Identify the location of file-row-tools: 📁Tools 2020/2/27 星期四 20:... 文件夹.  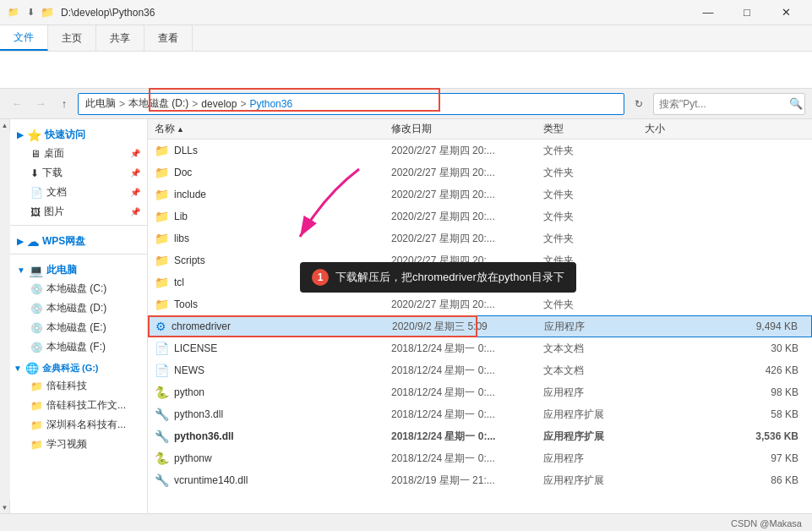
(480, 304).